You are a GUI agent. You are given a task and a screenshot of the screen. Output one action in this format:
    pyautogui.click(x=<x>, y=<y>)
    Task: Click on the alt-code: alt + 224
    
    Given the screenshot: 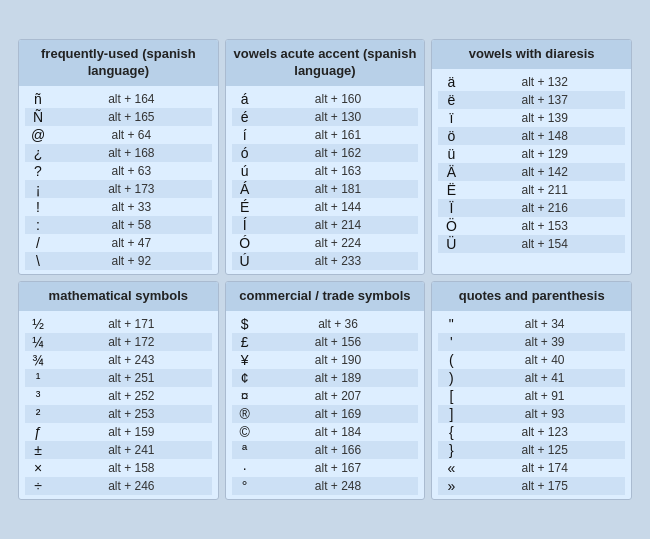 What is the action you would take?
    pyautogui.click(x=338, y=243)
    